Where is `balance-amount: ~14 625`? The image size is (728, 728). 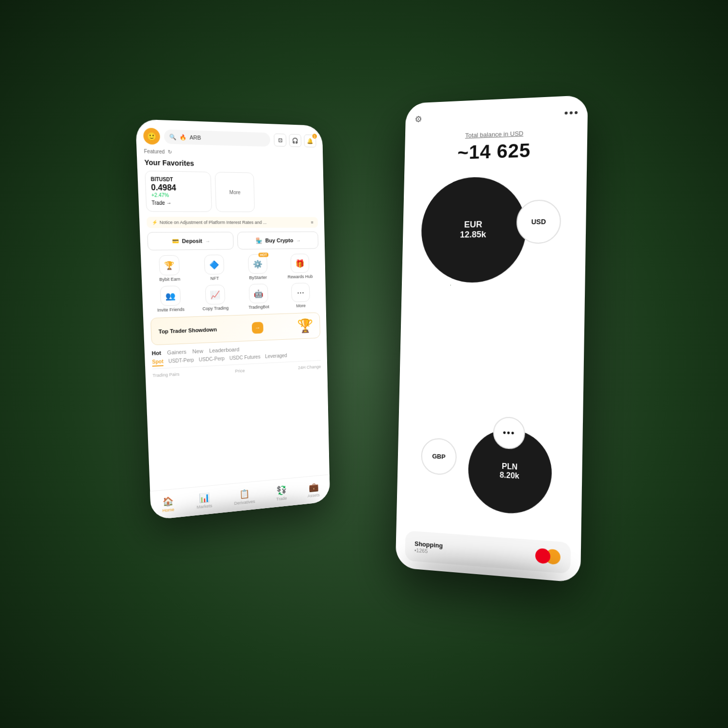 balance-amount: ~14 625 is located at coordinates (495, 151).